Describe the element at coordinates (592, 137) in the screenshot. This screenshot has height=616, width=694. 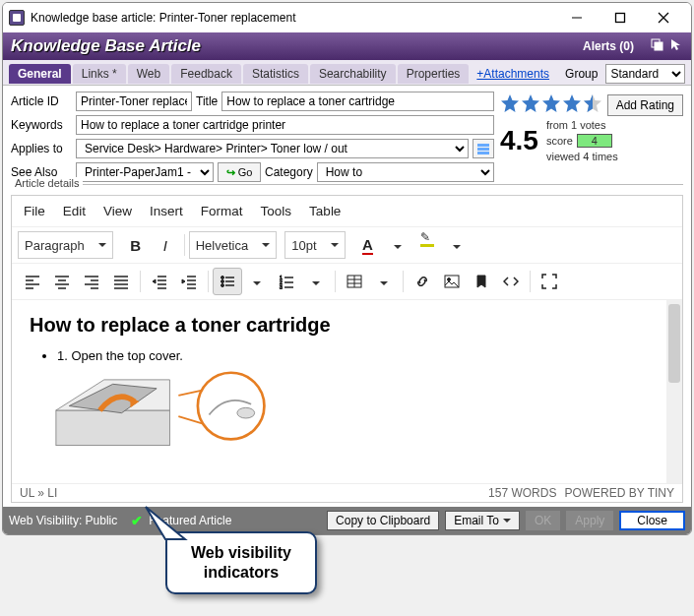
I see `rating-panel: Add Rating 4.5 from 1 votes score 4 view…` at that location.